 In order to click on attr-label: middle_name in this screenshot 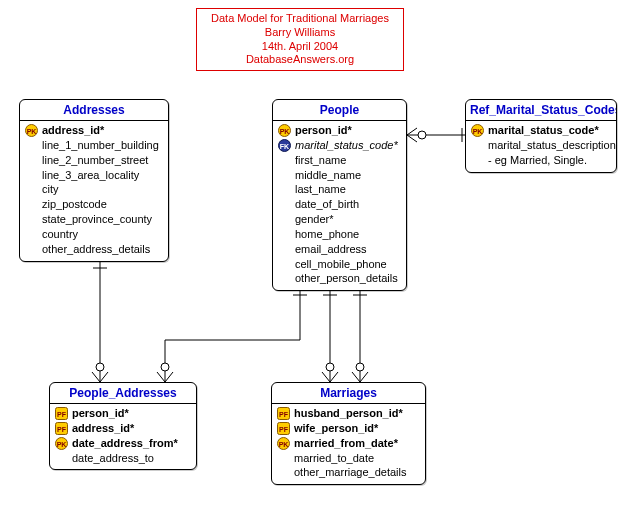, I will do `click(328, 176)`.